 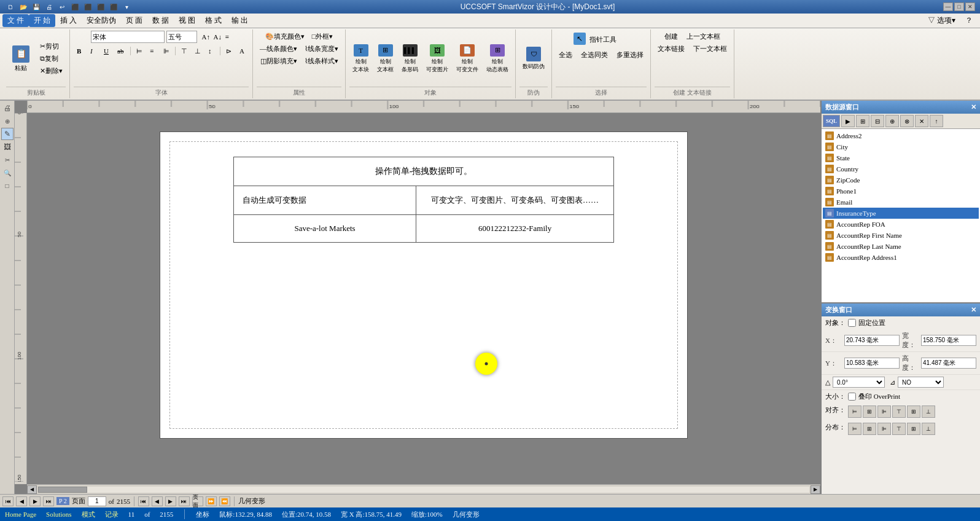 I want to click on tool-crop: ✂, so click(x=7, y=160).